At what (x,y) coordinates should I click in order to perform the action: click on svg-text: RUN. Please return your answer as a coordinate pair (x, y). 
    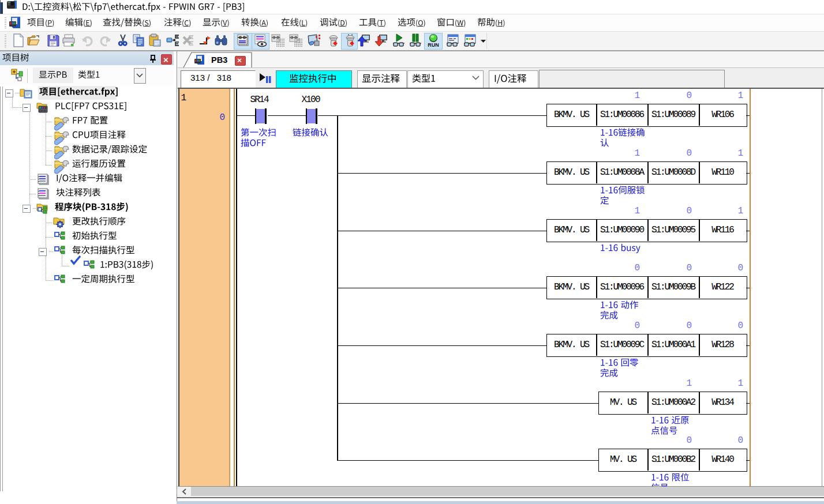
    Looking at the image, I should click on (433, 45).